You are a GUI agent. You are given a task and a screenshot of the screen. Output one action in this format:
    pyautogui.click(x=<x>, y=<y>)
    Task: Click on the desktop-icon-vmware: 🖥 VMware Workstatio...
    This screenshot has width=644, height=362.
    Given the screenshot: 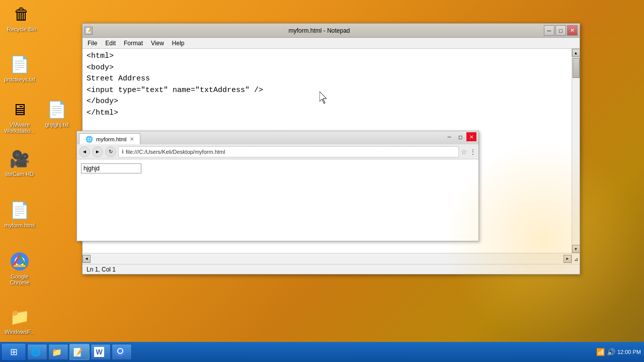 What is the action you would take?
    pyautogui.click(x=20, y=117)
    